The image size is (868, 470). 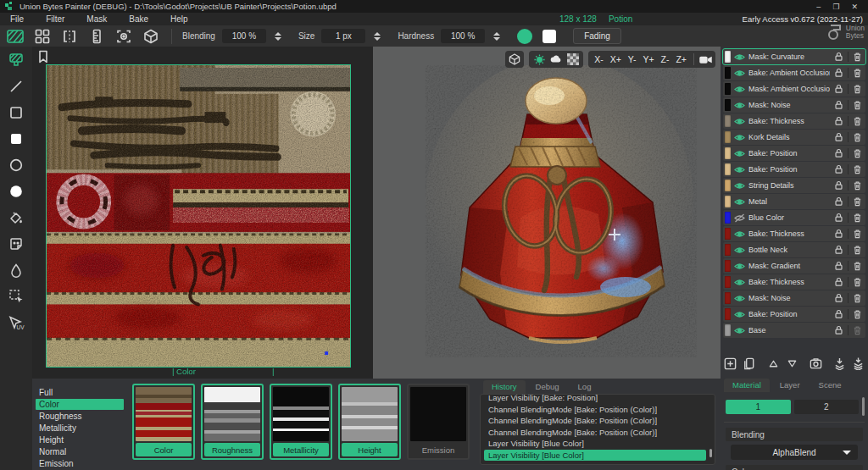 What do you see at coordinates (16, 139) in the screenshot?
I see `rectangle-filled-tool-button` at bounding box center [16, 139].